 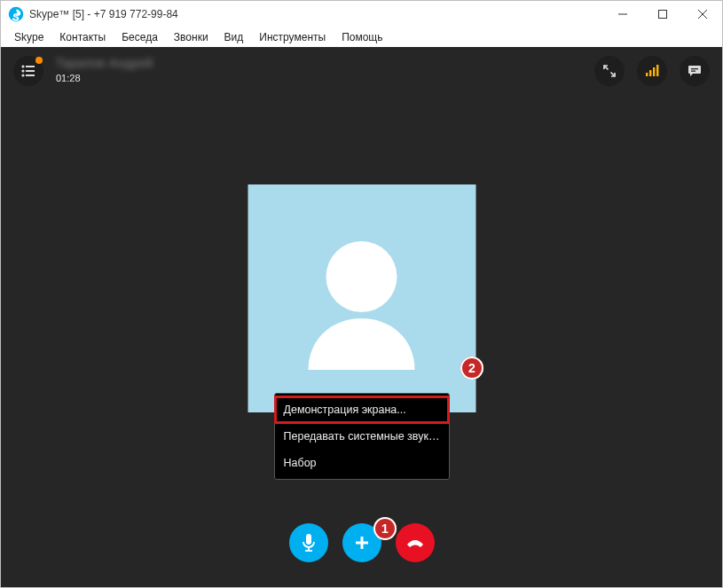 What do you see at coordinates (83, 37) in the screenshot?
I see `menu-contacts: Контакты` at bounding box center [83, 37].